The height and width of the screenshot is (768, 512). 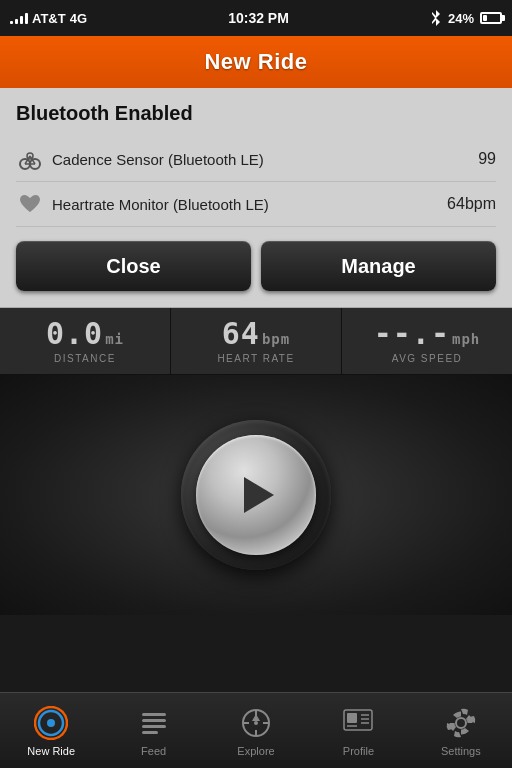 What do you see at coordinates (48, 18) in the screenshot?
I see `status-left: AT&T 4G` at bounding box center [48, 18].